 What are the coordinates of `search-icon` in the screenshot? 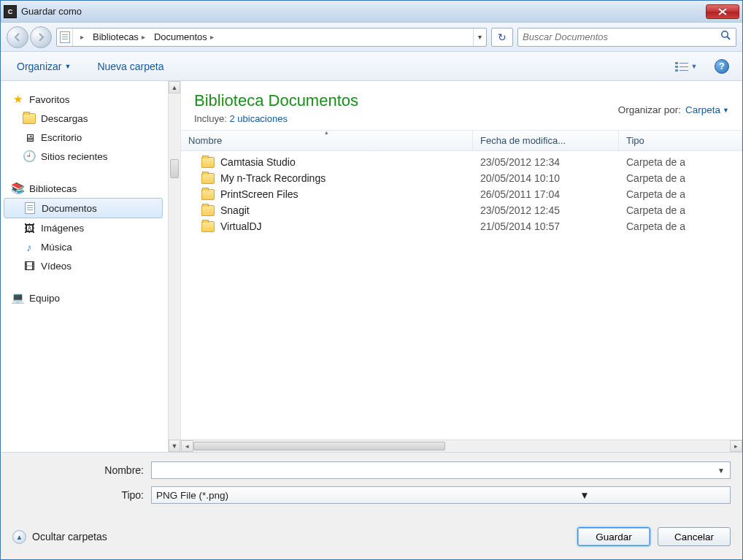 It's located at (725, 37).